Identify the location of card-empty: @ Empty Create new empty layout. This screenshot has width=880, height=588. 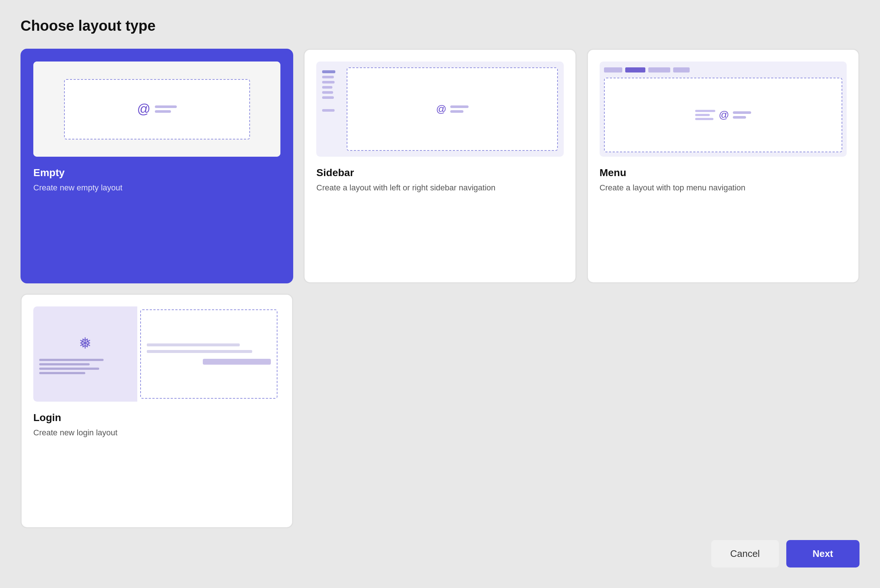
(157, 166).